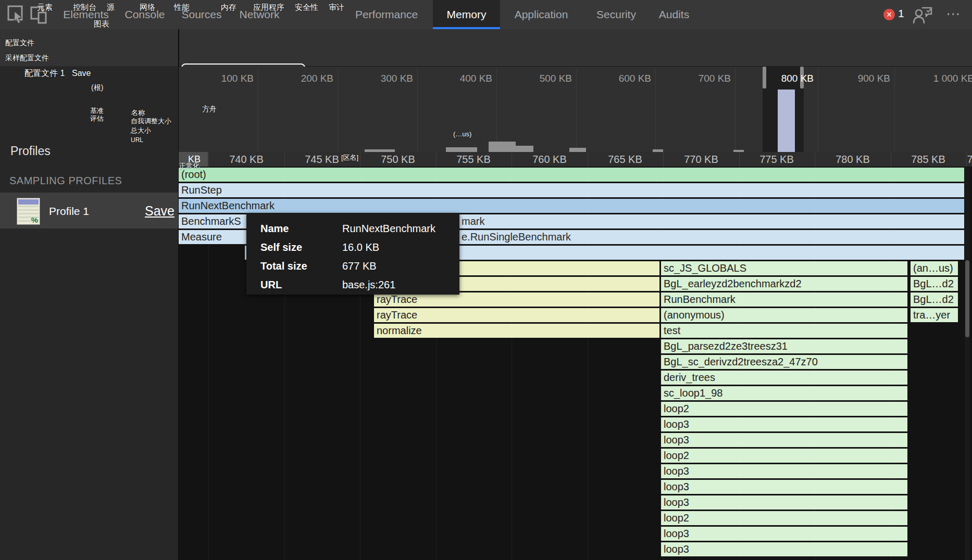  Describe the element at coordinates (575, 159) in the screenshot. I see `flame-chart-ruler: KB 740 KB745 KB750 KB755 KB760 KB765 KB7…` at that location.